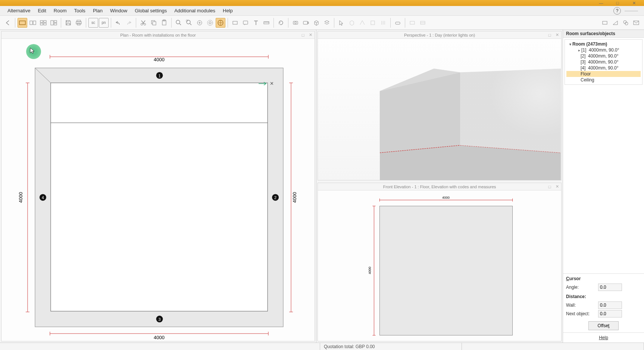  Describe the element at coordinates (582, 314) in the screenshot. I see `next-object-label: Next object:` at that location.